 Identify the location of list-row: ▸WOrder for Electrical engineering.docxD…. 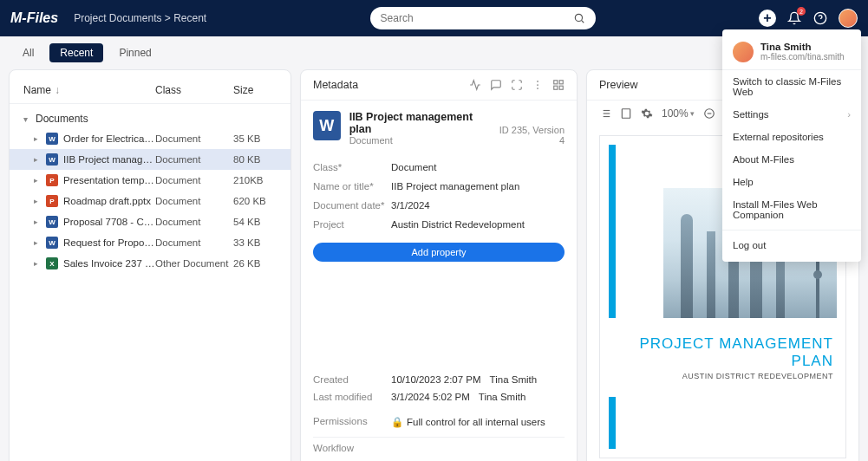
(150, 139).